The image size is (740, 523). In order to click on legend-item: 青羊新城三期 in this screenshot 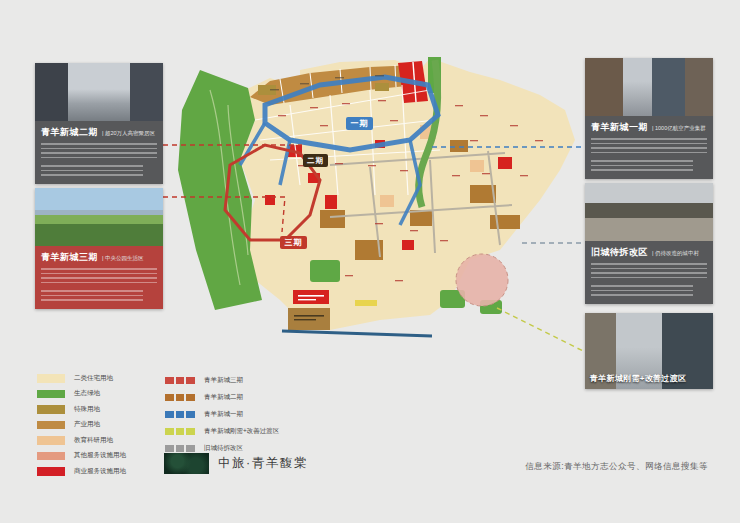, I will do `click(222, 380)`.